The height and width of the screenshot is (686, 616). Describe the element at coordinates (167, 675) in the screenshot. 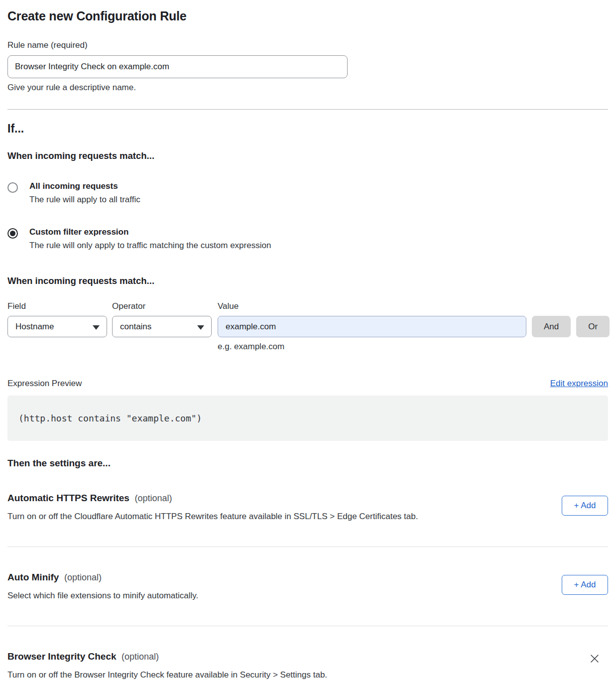

I see `setting-description: Turn on or off the Browser Integrity Che…` at that location.